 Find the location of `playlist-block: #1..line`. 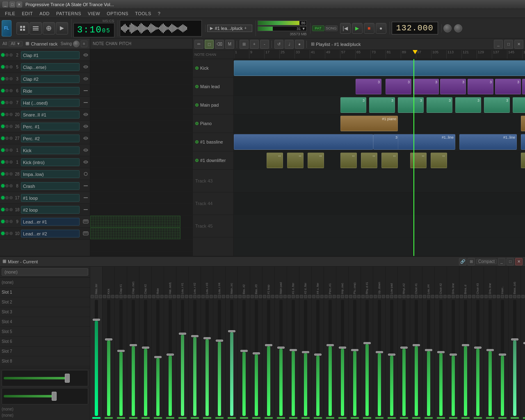

playlist-block: #1..line is located at coordinates (427, 142).